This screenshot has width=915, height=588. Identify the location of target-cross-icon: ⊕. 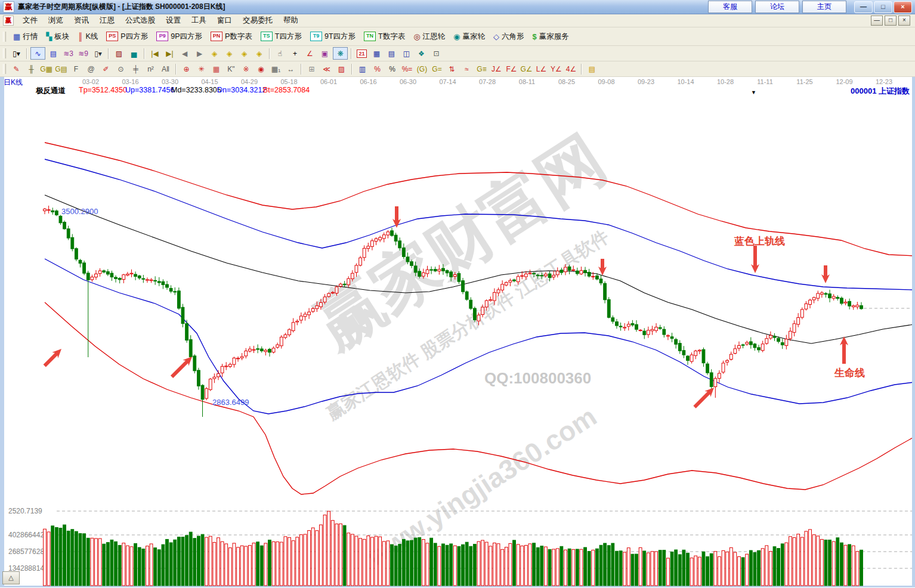
(186, 69).